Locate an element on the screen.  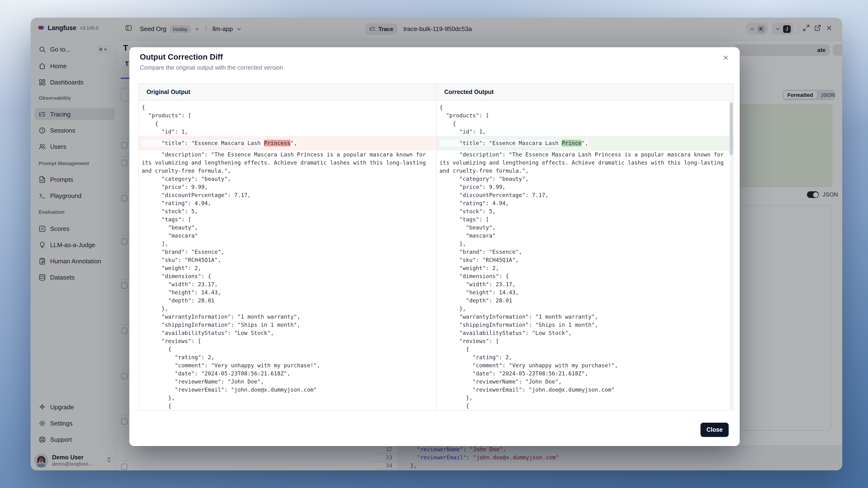
modal-subtitle: Compare the original output with the cor… is located at coordinates (212, 68).